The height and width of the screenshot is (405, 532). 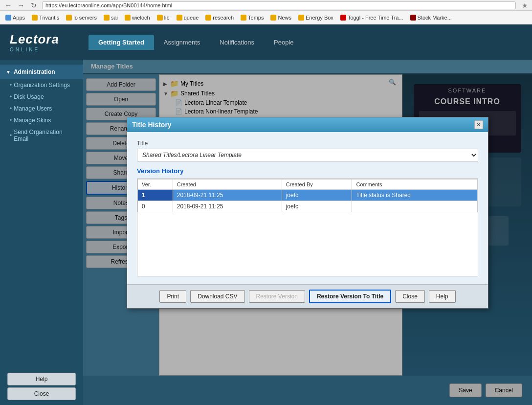 What do you see at coordinates (308, 155) in the screenshot?
I see `title-select: Shared Titles/Lectora Linear Template` at bounding box center [308, 155].